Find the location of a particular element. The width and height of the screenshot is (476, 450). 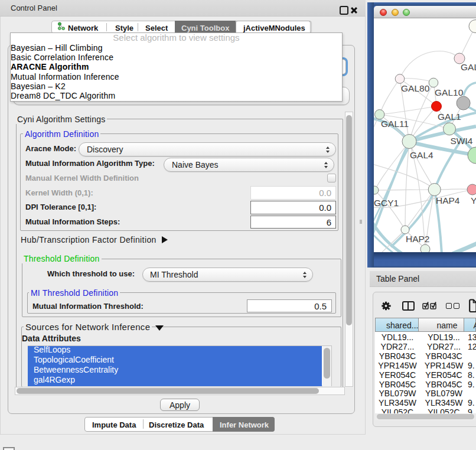

svg-text: GCY1 is located at coordinates (386, 203).